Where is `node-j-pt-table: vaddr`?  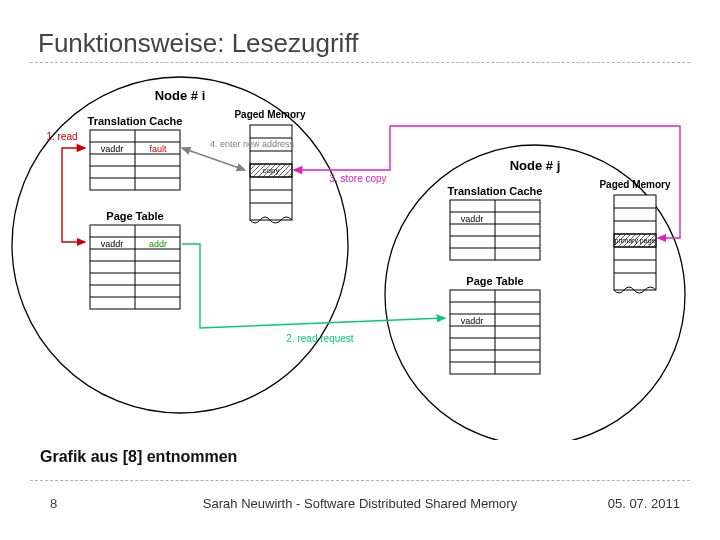
node-j-pt-table: vaddr is located at coordinates (495, 332).